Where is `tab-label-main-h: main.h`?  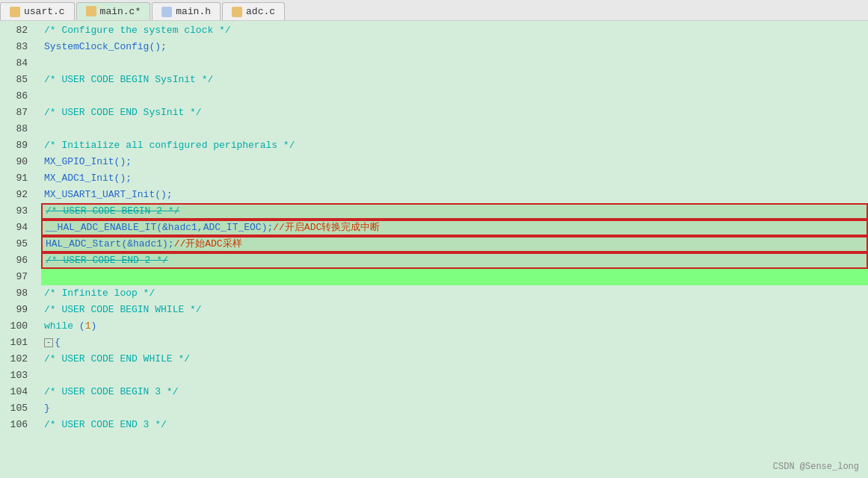
tab-label-main-h: main.h is located at coordinates (193, 12).